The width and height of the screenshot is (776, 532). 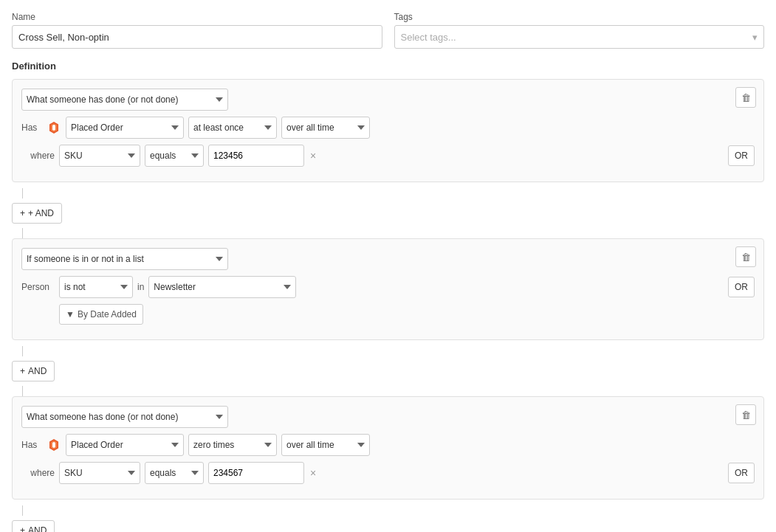 What do you see at coordinates (107, 314) in the screenshot?
I see `date-filter-label-2: By Date Added` at bounding box center [107, 314].